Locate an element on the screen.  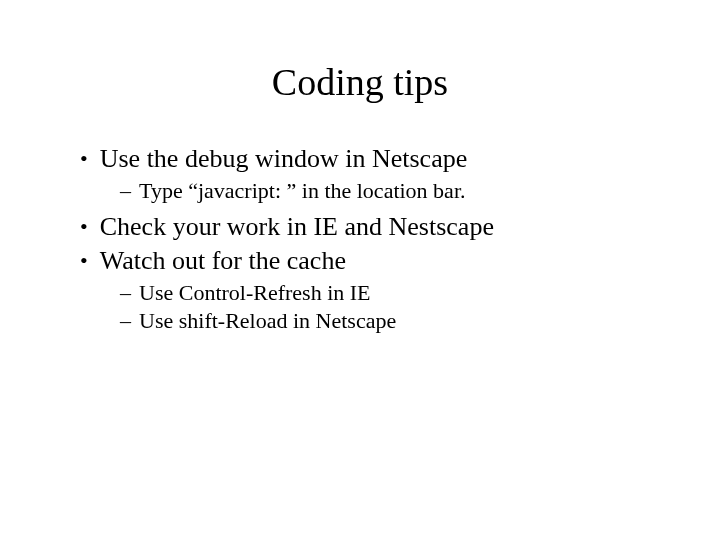
bullet-text: Use shift-Reload in Netscape is located at coordinates (268, 321).